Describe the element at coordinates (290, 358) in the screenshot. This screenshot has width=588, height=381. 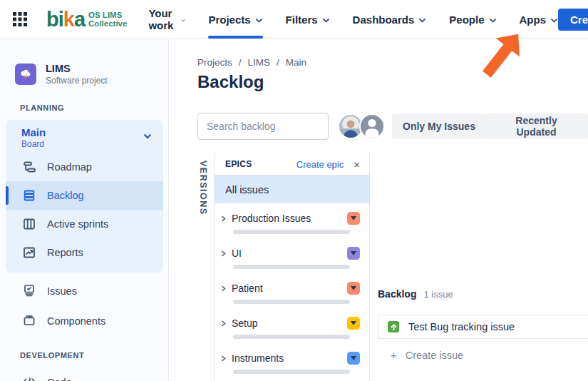
I see `epic-row: Instruments` at that location.